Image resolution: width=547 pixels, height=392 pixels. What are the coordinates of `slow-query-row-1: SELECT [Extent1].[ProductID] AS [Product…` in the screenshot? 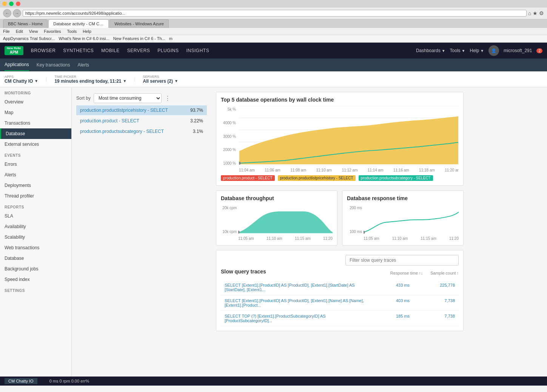 It's located at (340, 303).